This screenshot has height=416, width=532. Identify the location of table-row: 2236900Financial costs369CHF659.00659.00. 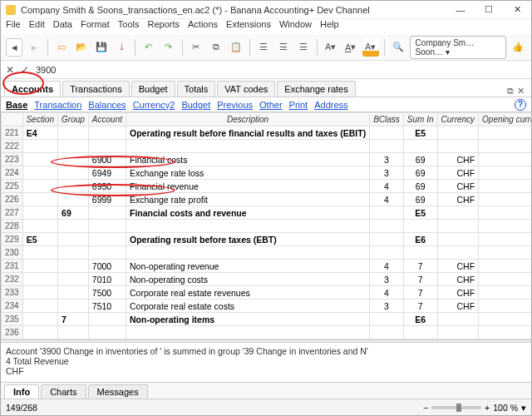
(267, 160).